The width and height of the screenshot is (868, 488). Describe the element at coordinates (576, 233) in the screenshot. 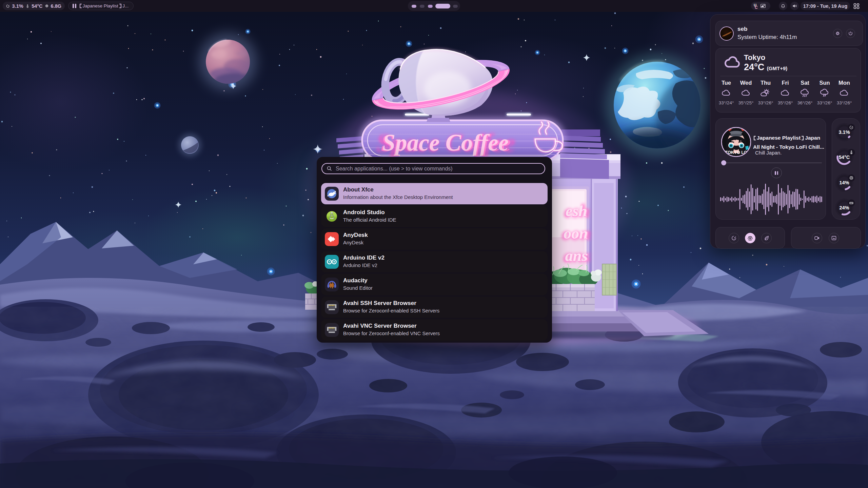

I see `svg-text: oon` at that location.